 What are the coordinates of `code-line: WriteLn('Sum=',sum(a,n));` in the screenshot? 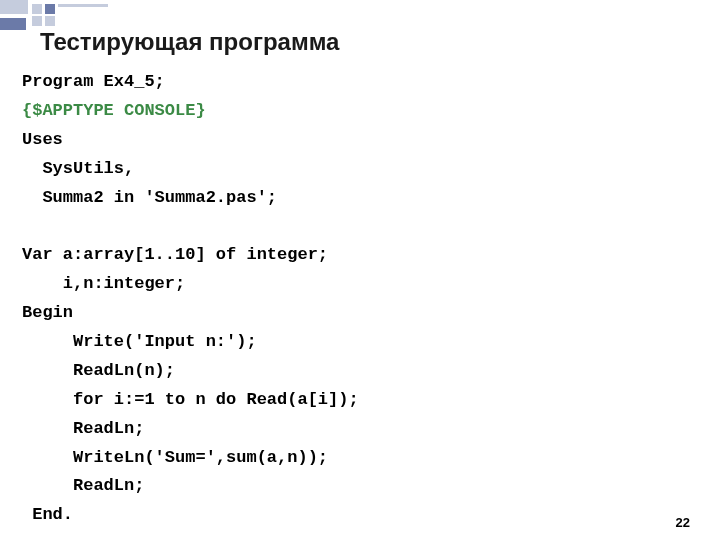 It's located at (175, 458).